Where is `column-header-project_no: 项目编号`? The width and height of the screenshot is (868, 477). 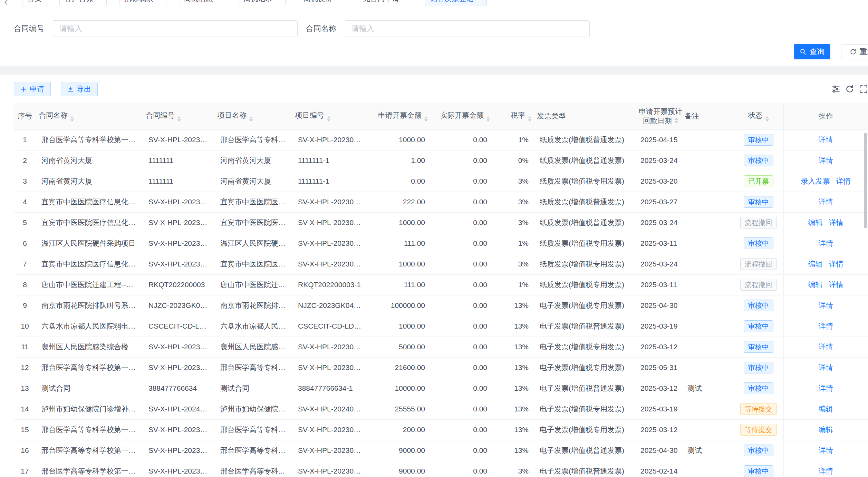
column-header-project_no: 项目编号 is located at coordinates (330, 116).